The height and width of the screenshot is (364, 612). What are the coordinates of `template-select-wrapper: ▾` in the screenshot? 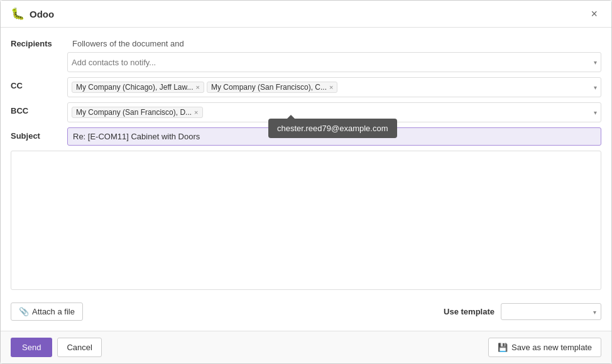 It's located at (551, 311).